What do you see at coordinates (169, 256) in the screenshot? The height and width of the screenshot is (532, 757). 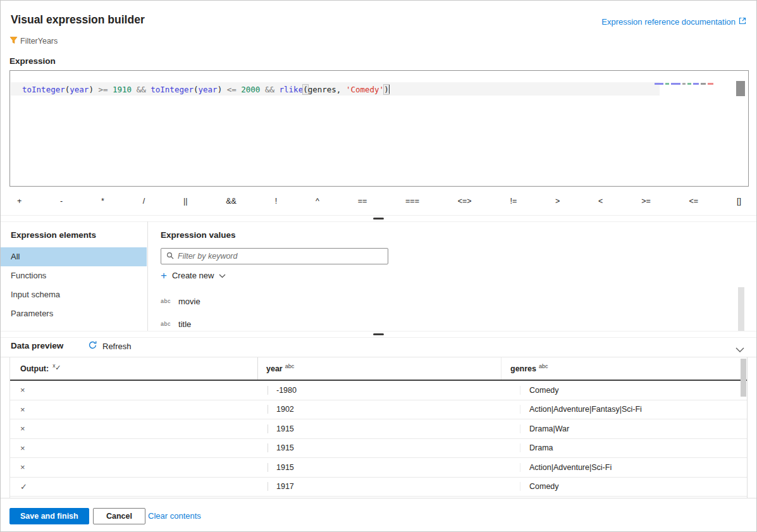 I see `search-icon` at bounding box center [169, 256].